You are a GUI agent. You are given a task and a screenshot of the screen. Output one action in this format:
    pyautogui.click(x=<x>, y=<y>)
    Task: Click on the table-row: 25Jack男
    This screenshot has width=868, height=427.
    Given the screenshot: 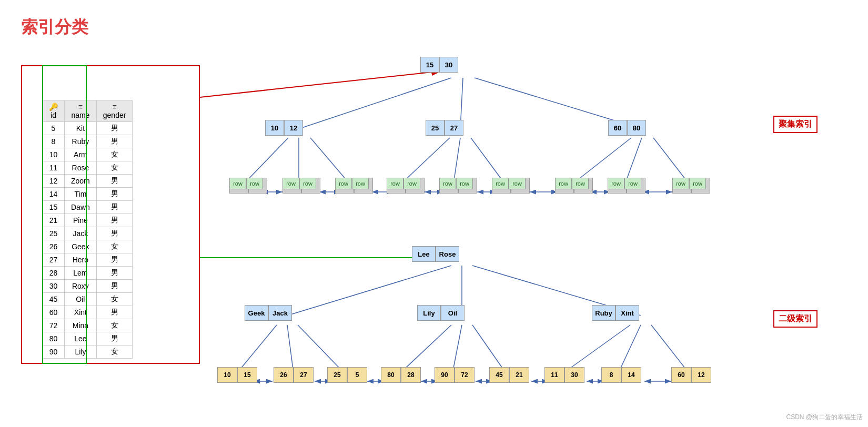 What is the action you would take?
    pyautogui.click(x=87, y=233)
    